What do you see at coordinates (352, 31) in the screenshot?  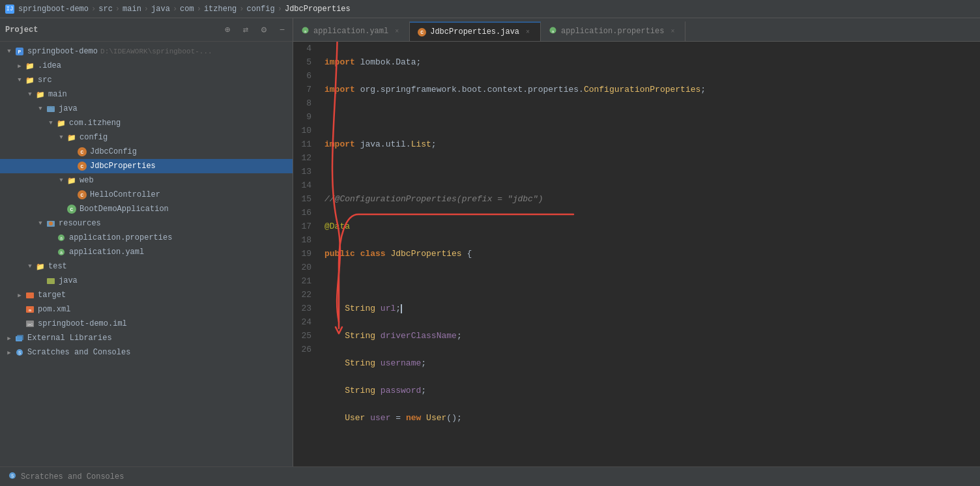 I see `tab-application-yaml: a application.yaml ×` at bounding box center [352, 31].